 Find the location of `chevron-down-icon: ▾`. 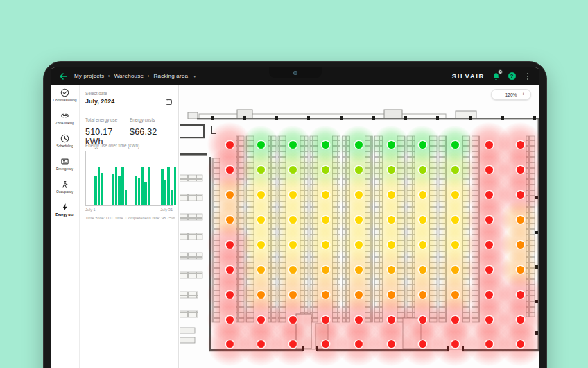

chevron-down-icon: ▾ is located at coordinates (194, 76).